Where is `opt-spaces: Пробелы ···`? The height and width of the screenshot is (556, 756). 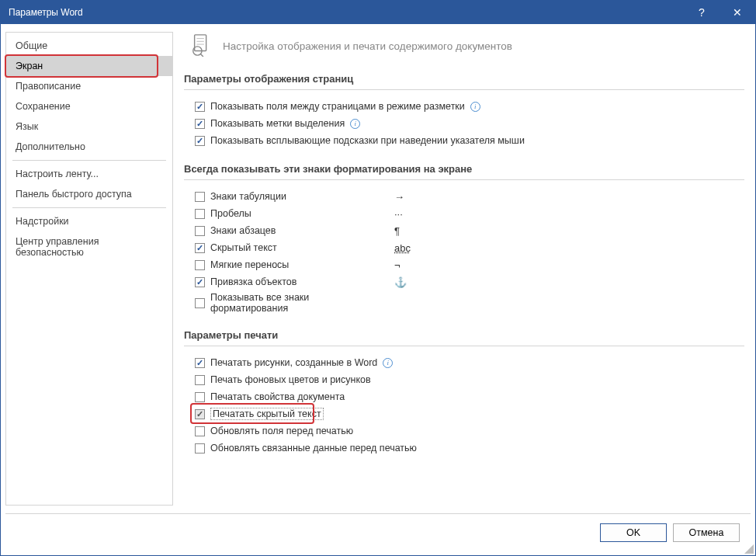 opt-spaces: Пробелы ··· is located at coordinates (464, 214).